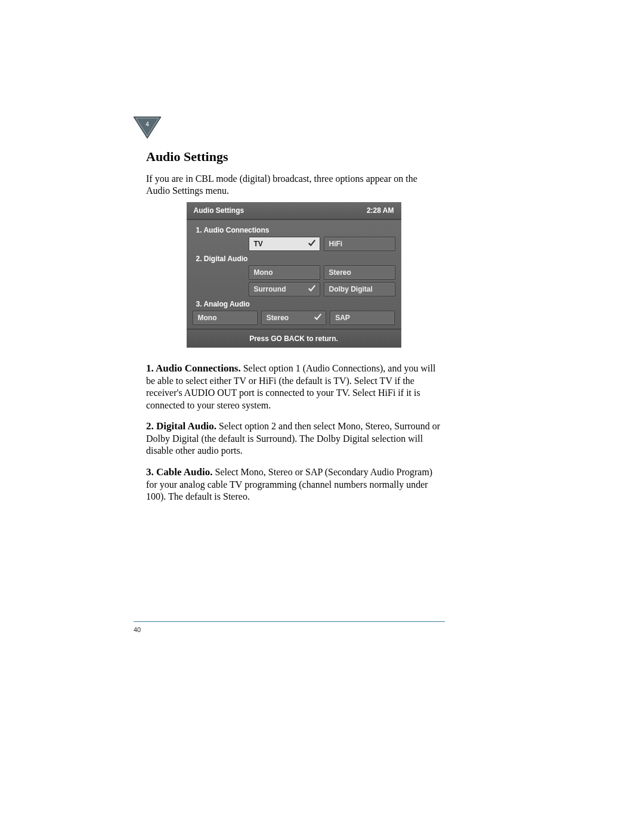  I want to click on osd-body: 1. Audio ConnectionsTVHiFi2. Digital Aud…, so click(294, 272).